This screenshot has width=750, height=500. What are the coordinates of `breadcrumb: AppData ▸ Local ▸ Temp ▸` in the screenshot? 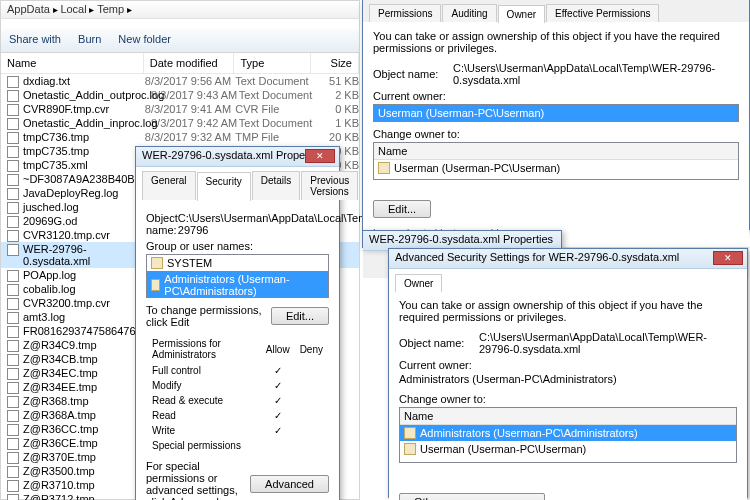 It's located at (180, 10).